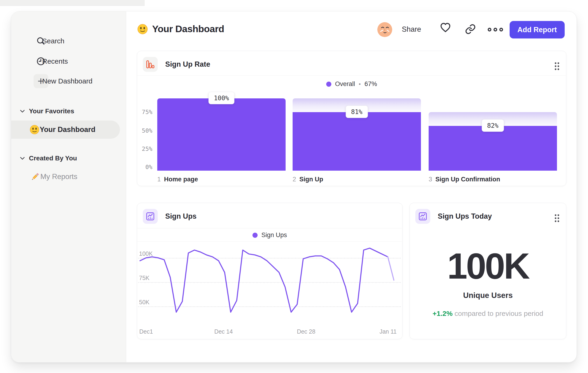  What do you see at coordinates (223, 332) in the screenshot?
I see `x-axis-tick: Dec 14` at bounding box center [223, 332].